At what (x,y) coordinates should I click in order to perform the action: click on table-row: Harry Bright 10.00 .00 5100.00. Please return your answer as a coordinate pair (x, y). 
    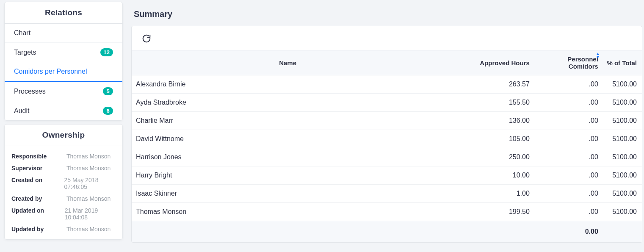
    Looking at the image, I should click on (387, 175).